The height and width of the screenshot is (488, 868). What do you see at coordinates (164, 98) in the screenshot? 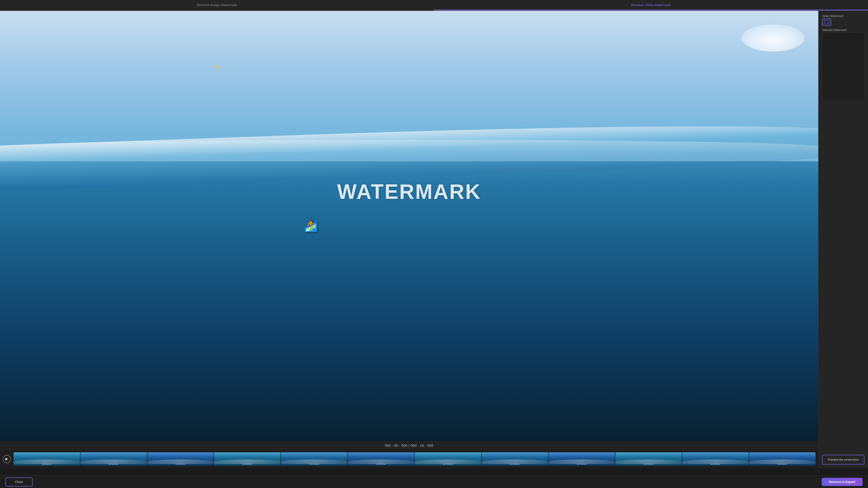
I see `main-layout: 🏄 WATERMARK ✛ 000 : 00 : 000 / 000 : 10 …` at bounding box center [164, 98].